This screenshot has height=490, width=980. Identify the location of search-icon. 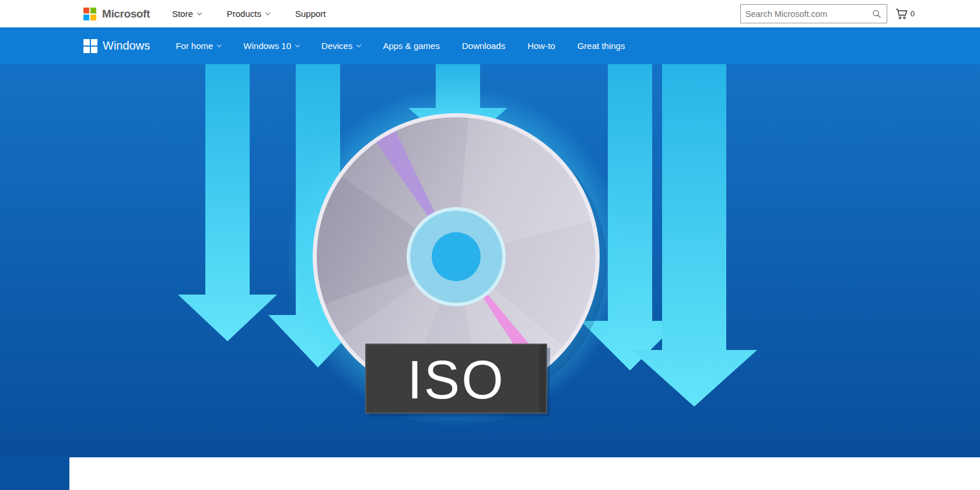
(877, 14).